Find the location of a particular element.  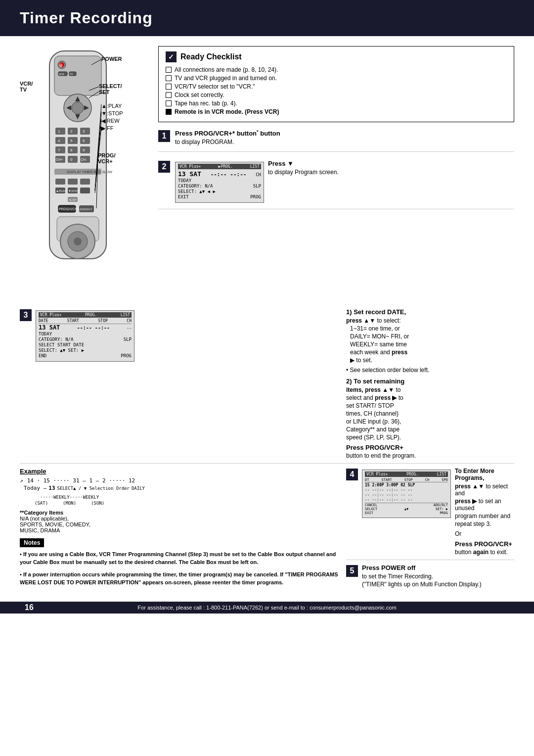

svg-text: ▼STOP is located at coordinates (74, 191).